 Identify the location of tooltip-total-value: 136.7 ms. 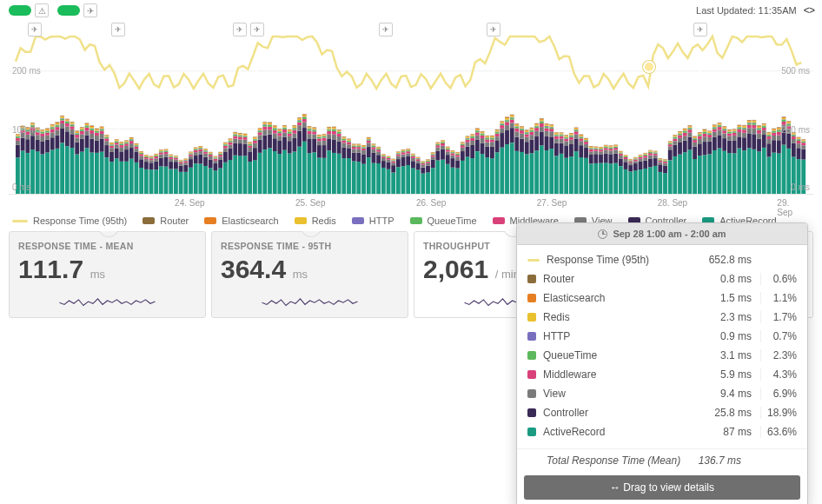
(716, 461).